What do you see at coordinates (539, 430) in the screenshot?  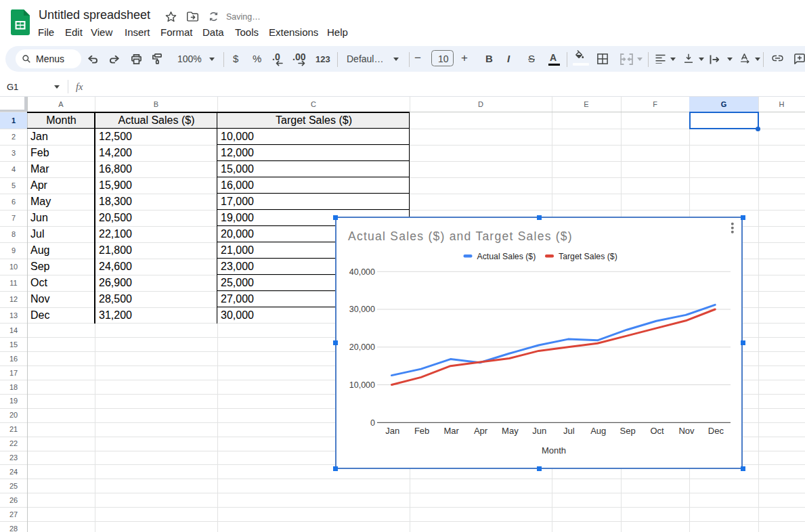 I see `svg-text: Jun` at bounding box center [539, 430].